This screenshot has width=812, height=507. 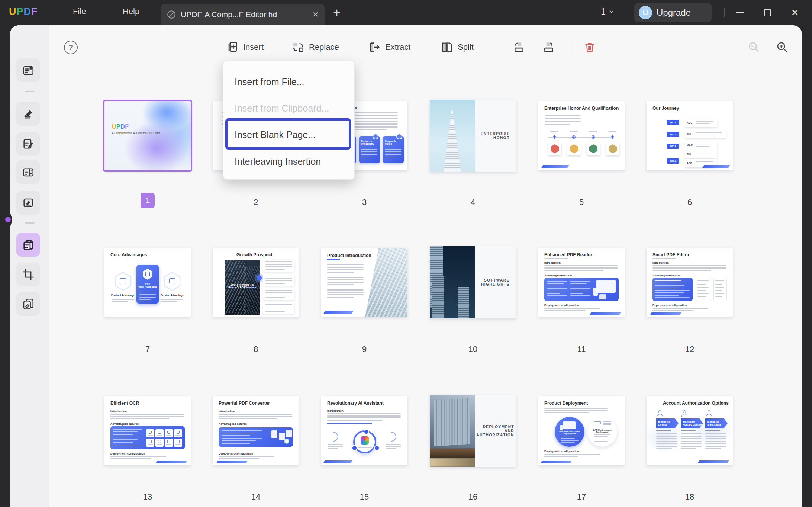 What do you see at coordinates (28, 144) in the screenshot?
I see `sidebar-item-edit` at bounding box center [28, 144].